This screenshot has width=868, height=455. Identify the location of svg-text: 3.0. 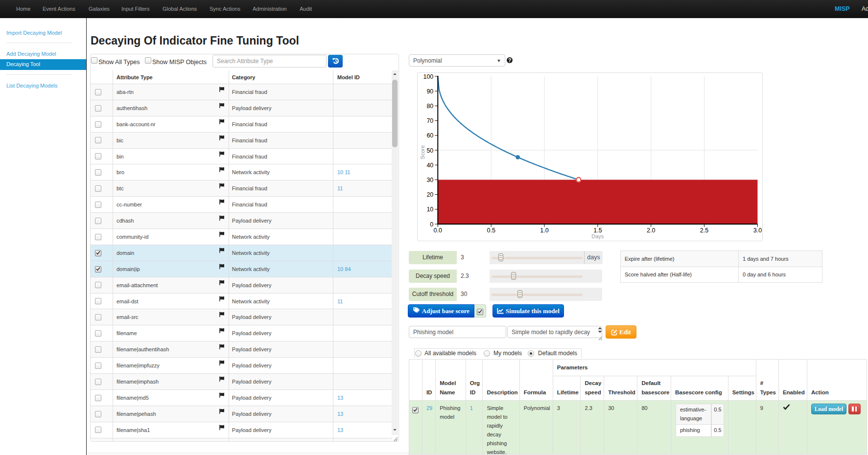
(758, 230).